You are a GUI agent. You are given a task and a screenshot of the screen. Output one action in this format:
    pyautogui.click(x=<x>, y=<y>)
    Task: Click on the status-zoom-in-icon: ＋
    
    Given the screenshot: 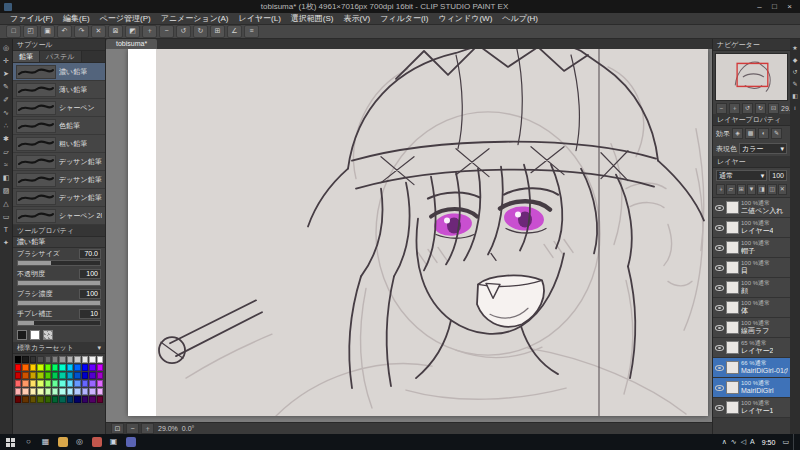 What is the action you would take?
    pyautogui.click(x=148, y=428)
    